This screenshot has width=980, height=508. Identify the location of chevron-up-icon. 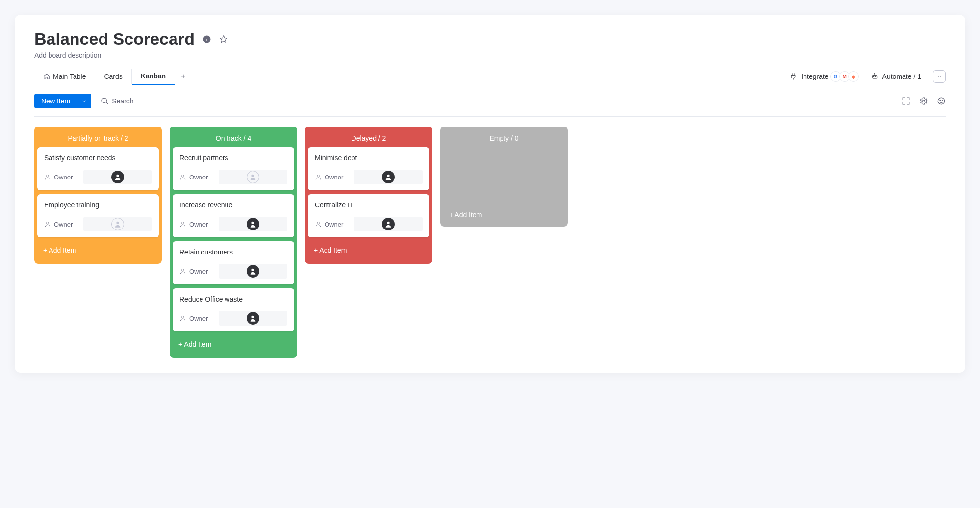
(939, 76).